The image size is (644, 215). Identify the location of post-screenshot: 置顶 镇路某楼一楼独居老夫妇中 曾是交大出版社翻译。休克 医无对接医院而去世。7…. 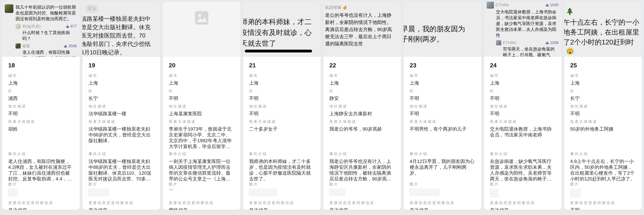
(121, 29).